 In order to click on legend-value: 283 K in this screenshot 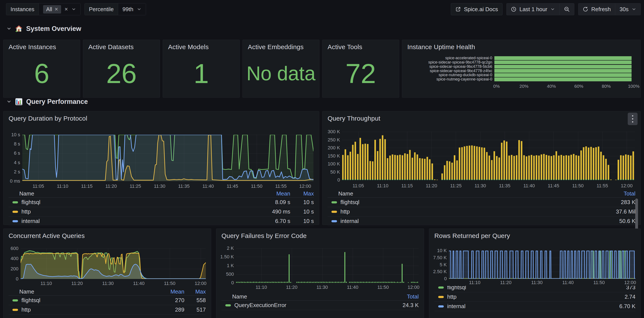, I will do `click(616, 202)`.